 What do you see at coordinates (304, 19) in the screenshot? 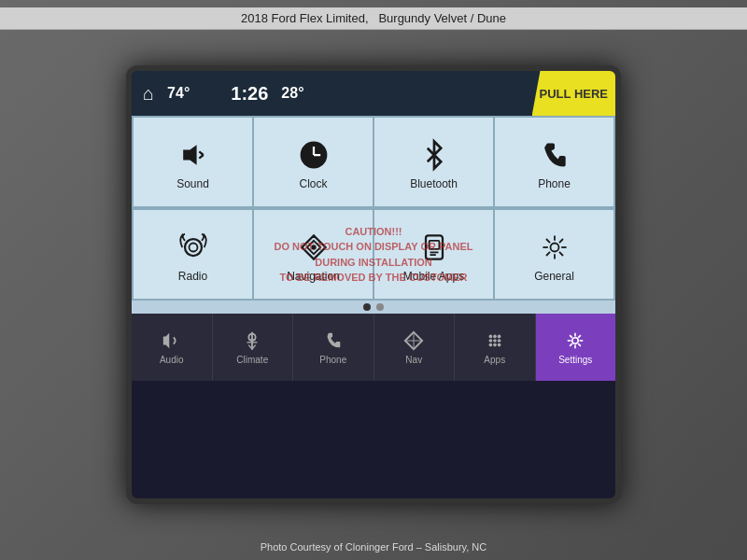
I see `car-title: 2018 Ford Flex Limited,` at bounding box center [304, 19].